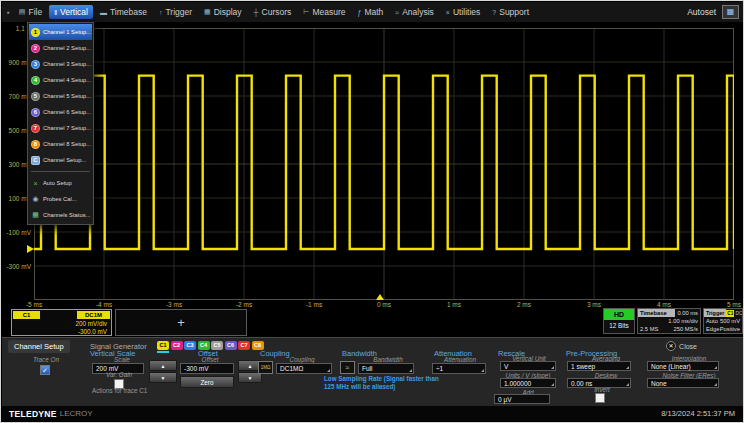 Image resolution: width=744 pixels, height=423 pixels. What do you see at coordinates (163, 346) in the screenshot?
I see `channel-tab-c1: C1` at bounding box center [163, 346].